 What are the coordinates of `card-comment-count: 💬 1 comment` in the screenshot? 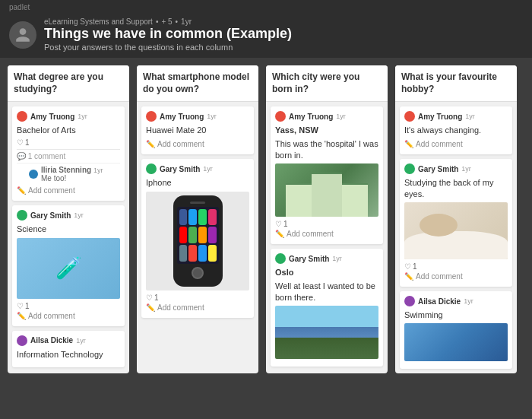 It's located at (68, 157).